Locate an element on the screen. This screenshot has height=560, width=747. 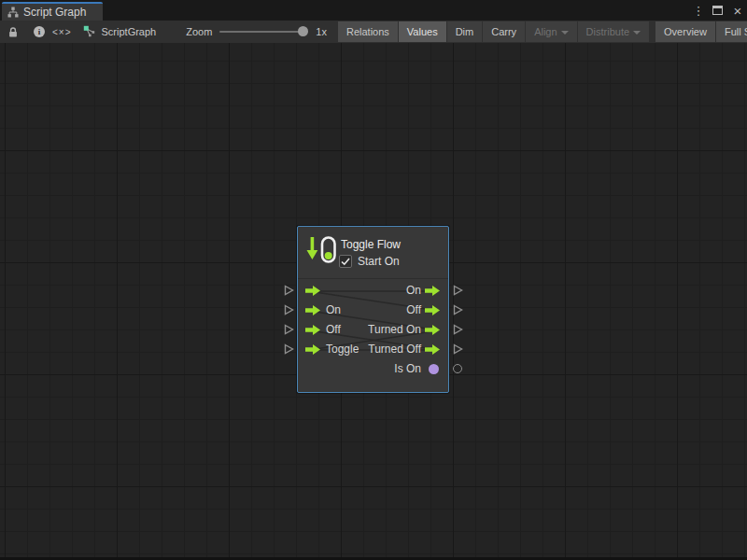
output-port-label: Turned Off is located at coordinates (394, 349).